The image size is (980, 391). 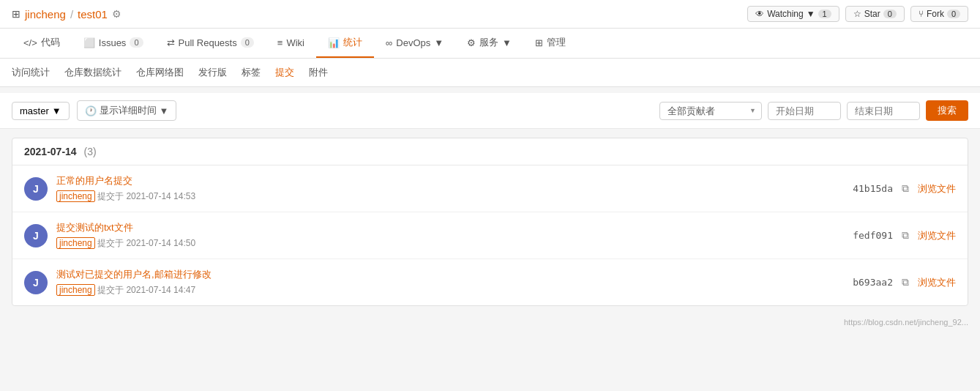 What do you see at coordinates (146, 243) in the screenshot?
I see `submitted-text: 提交于 2021-07-14 14:50` at bounding box center [146, 243].